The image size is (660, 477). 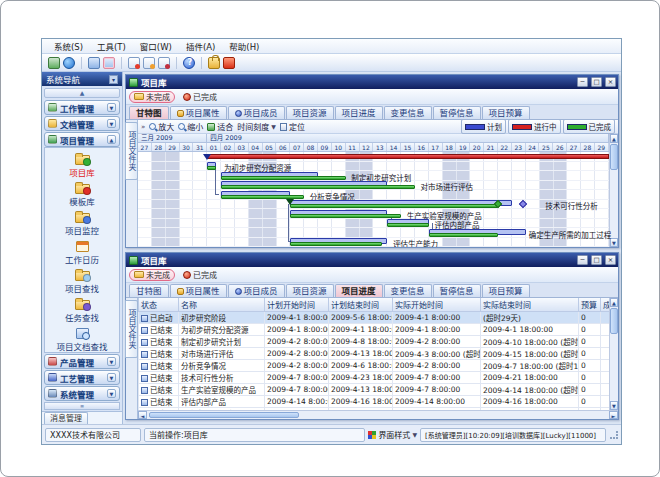 What do you see at coordinates (310, 290) in the screenshot?
I see `tab: 项目资源` at bounding box center [310, 290].